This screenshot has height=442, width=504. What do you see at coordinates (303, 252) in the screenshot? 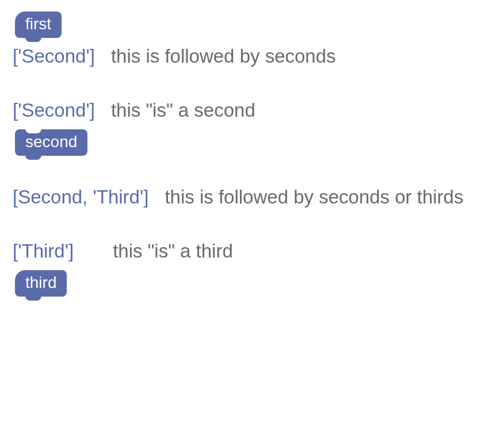
I see `description-text: this "is" a third` at bounding box center [303, 252].